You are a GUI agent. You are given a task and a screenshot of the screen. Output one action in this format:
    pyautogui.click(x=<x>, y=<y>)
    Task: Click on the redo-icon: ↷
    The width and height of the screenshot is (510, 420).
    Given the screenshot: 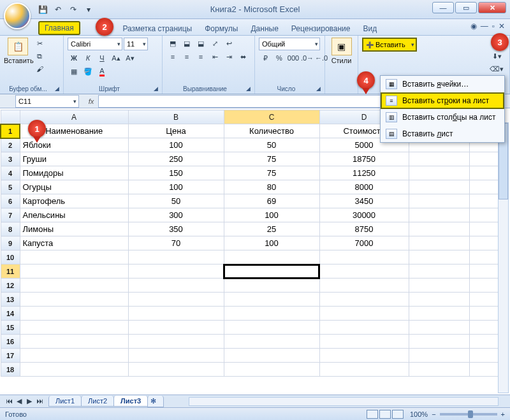 What is the action you would take?
    pyautogui.click(x=73, y=10)
    